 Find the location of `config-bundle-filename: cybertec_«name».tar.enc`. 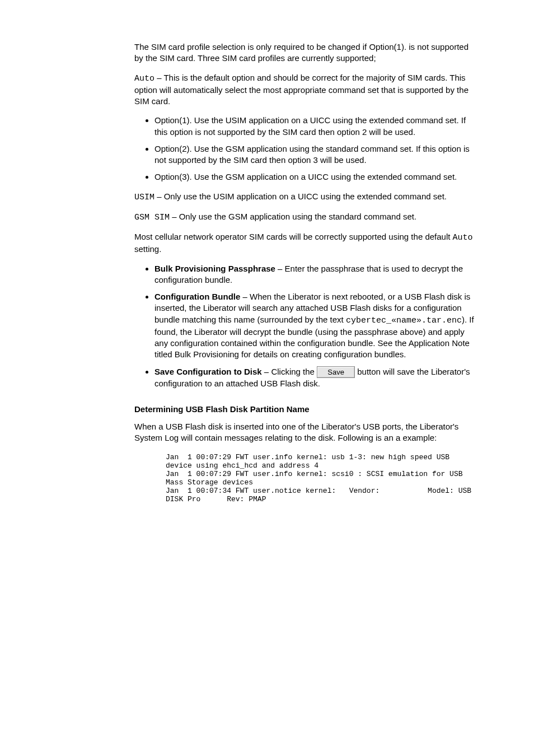

config-bundle-filename: cybertec_«name».tar.enc is located at coordinates (404, 320).